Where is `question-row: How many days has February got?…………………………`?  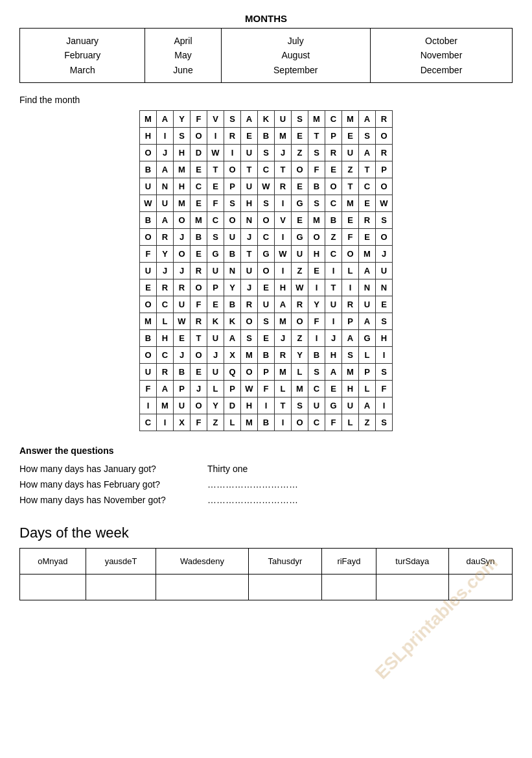
question-row: How many days has February got?………………………… is located at coordinates (266, 484).